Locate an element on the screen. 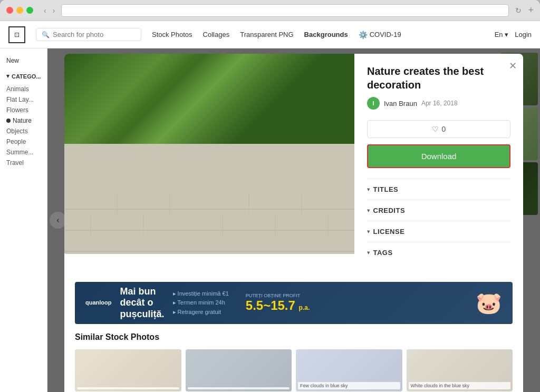 This screenshot has height=392, width=540. fullscreen-traffic-light is located at coordinates (30, 11).